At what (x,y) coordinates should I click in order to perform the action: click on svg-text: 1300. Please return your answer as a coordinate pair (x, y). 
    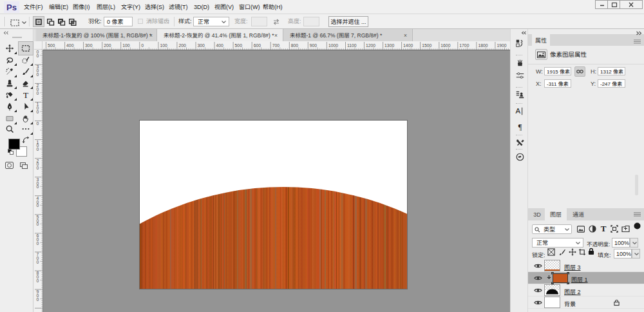
    Looking at the image, I should click on (389, 45).